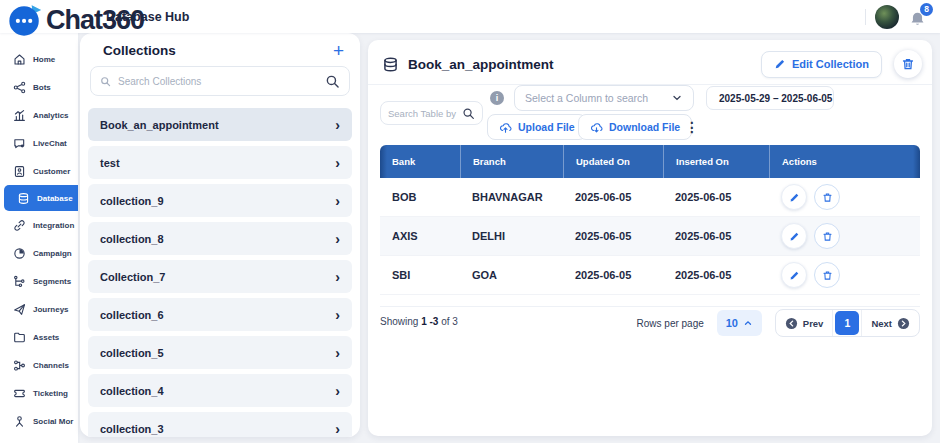  What do you see at coordinates (20, 172) in the screenshot?
I see `customer-icon` at bounding box center [20, 172].